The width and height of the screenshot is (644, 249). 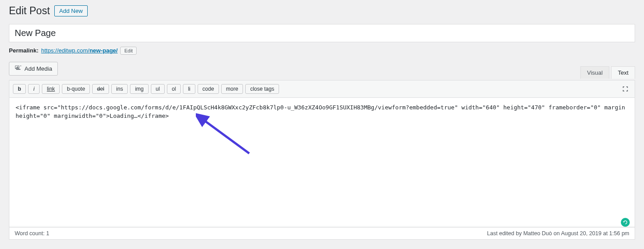 What do you see at coordinates (101, 89) in the screenshot?
I see `qt-del-button: del` at bounding box center [101, 89].